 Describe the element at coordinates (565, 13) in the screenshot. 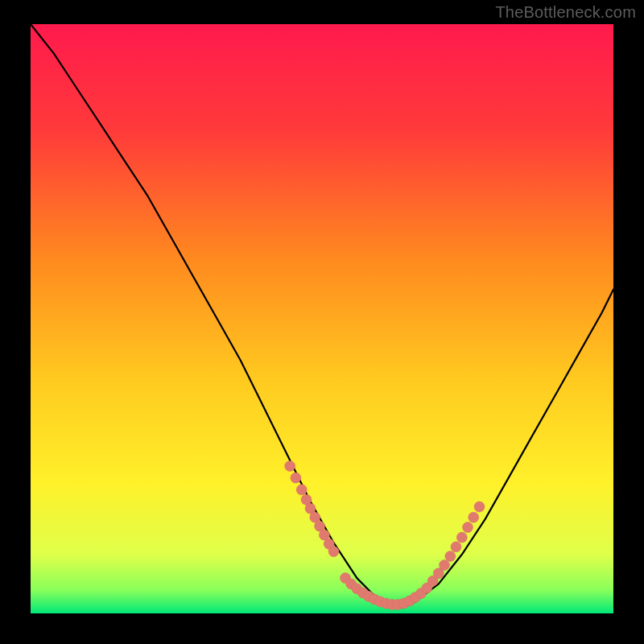

I see `watermark-text: TheBottleneck.com` at that location.